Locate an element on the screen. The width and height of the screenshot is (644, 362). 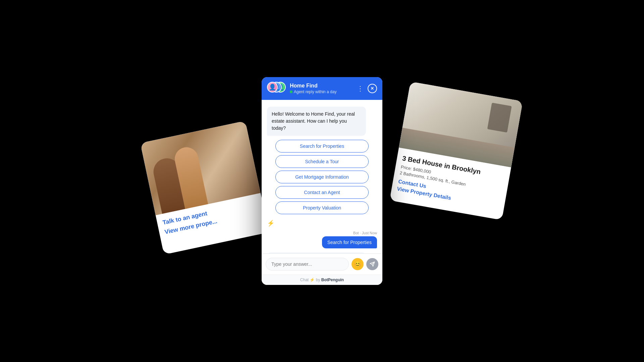
property-card: 3 Bed House in Brooklyn Price: $480,000 … is located at coordinates (456, 151).